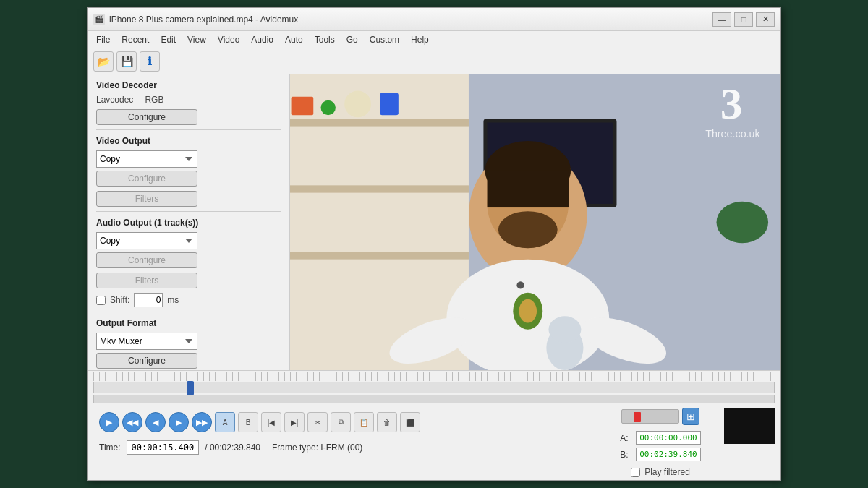 This screenshot has height=488, width=868. Describe the element at coordinates (660, 472) in the screenshot. I see `play-filtered-row: Play filtered` at that location.